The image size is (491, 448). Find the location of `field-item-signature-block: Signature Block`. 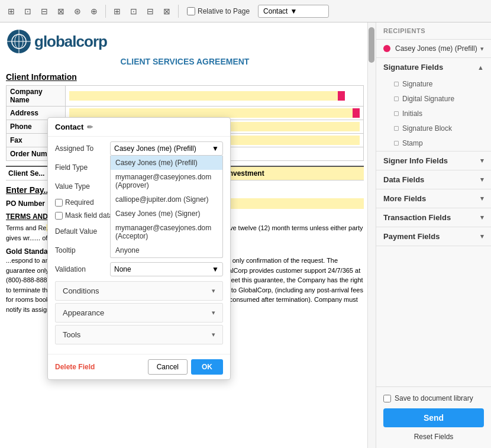

field-item-signature-block: Signature Block is located at coordinates (434, 128).